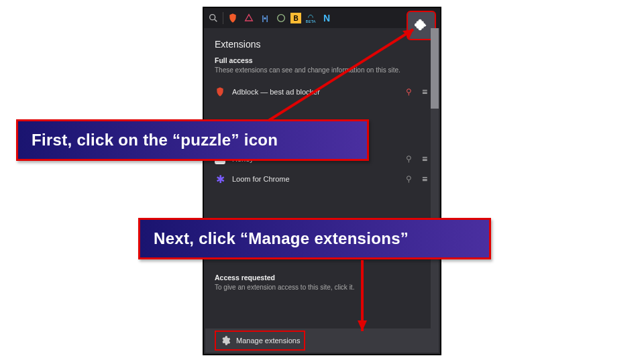 This screenshot has width=644, height=362. I want to click on brave-shield-icon, so click(233, 18).